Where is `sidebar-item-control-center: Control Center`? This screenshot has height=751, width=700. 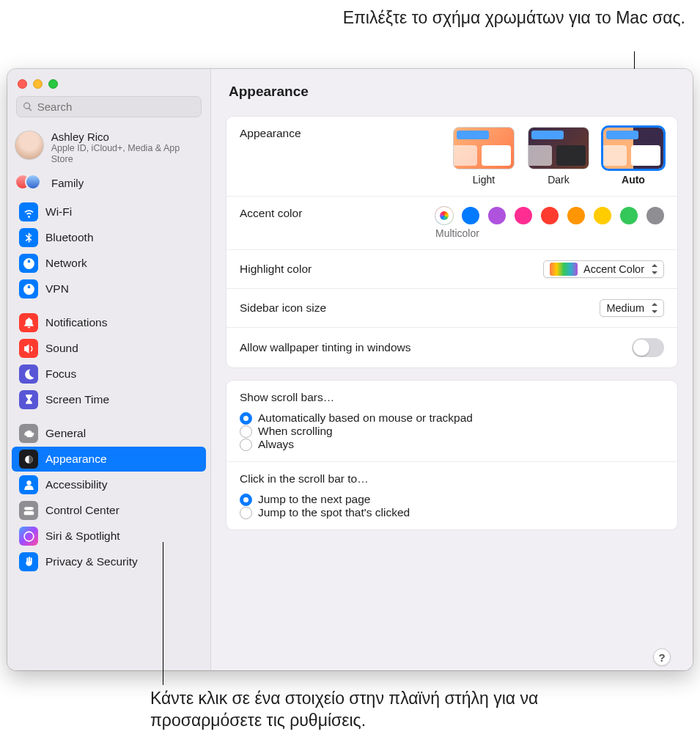 sidebar-item-control-center: Control Center is located at coordinates (108, 510).